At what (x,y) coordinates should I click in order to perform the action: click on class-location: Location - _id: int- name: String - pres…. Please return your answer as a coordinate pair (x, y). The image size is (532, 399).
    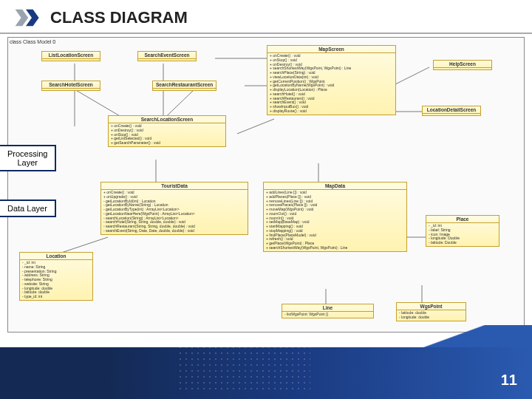
    Looking at the image, I should click on (56, 276).